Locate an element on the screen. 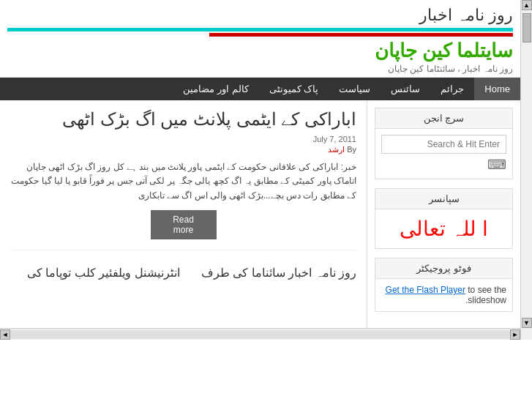  sponsor-widget-title: سپانسر is located at coordinates (443, 199).